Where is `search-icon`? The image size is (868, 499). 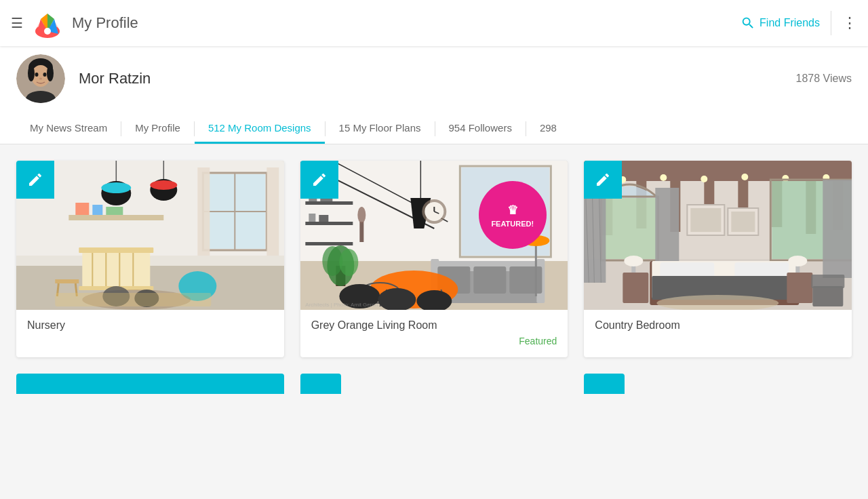
search-icon is located at coordinates (748, 23).